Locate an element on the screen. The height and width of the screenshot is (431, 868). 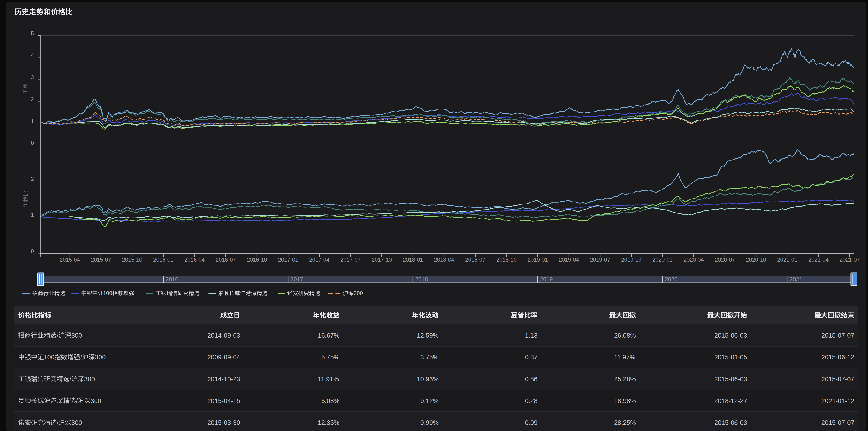
svg-text: 2021-04 is located at coordinates (818, 260).